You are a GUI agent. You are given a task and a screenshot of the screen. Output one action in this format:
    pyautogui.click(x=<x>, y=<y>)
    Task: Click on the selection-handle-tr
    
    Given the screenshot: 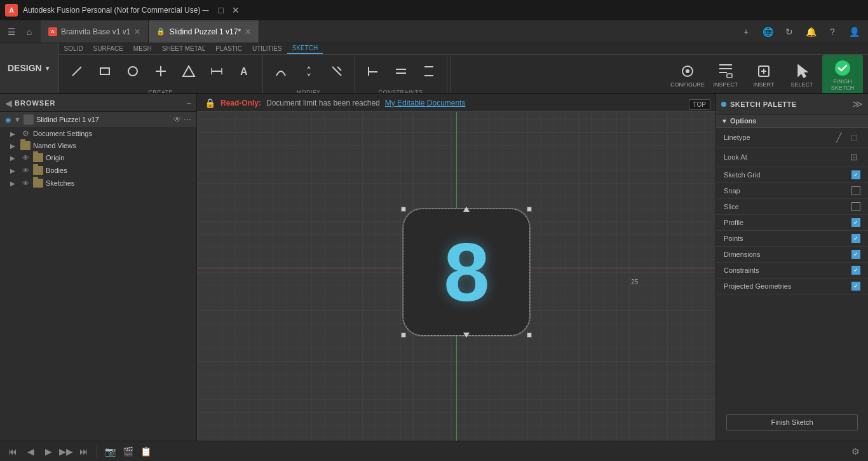 What is the action you would take?
    pyautogui.click(x=529, y=209)
    